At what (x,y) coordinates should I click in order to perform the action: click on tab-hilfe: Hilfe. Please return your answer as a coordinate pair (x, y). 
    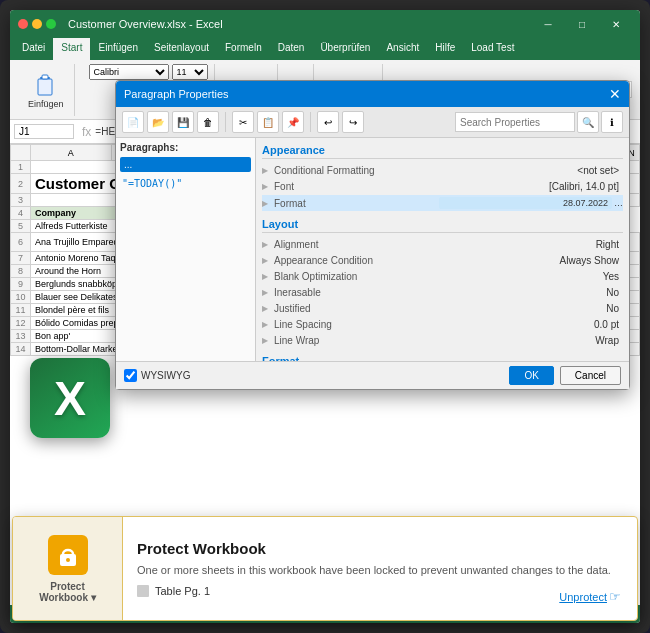
    Looking at the image, I should click on (445, 49).